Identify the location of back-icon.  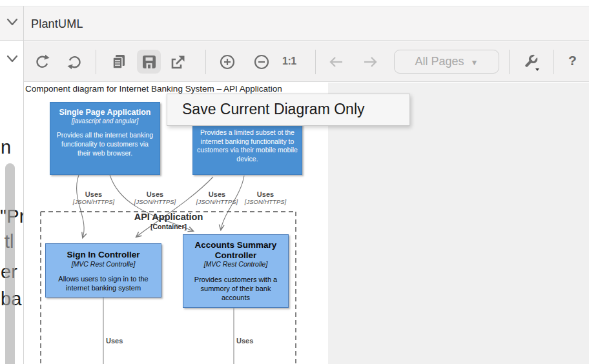
(336, 62).